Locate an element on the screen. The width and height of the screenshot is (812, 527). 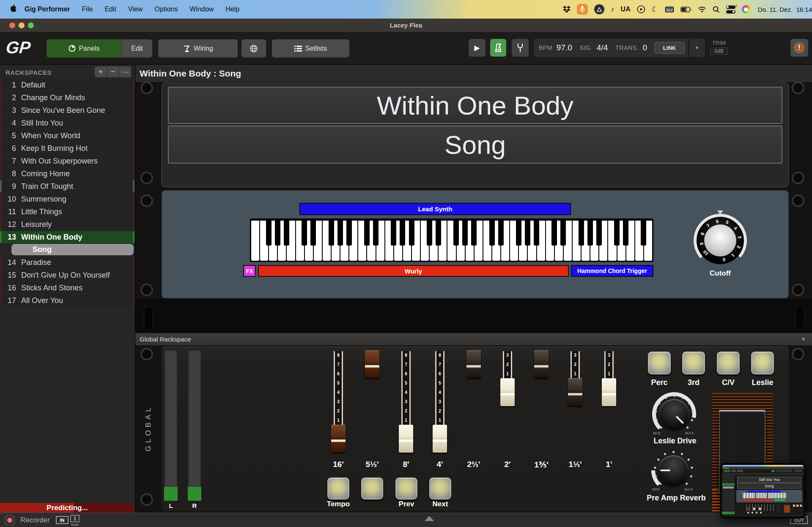
menu-options: Options is located at coordinates (166, 9).